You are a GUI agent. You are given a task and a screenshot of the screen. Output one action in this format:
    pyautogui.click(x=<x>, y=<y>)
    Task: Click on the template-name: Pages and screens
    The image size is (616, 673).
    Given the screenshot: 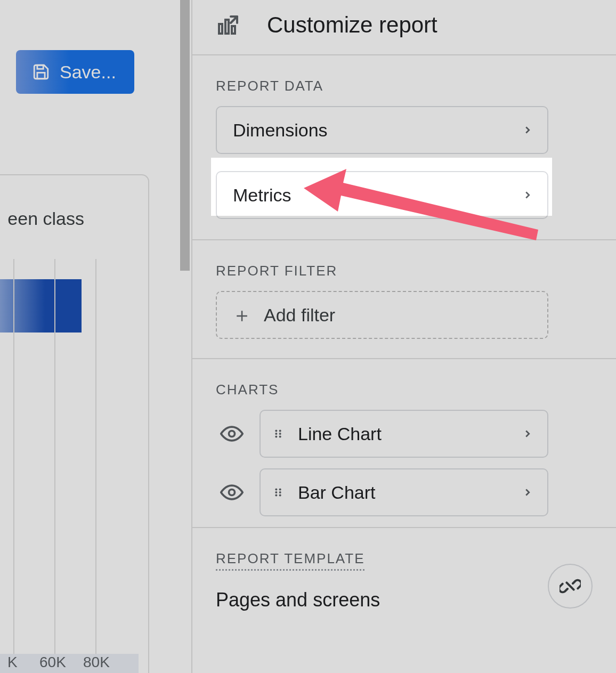 What is the action you would take?
    pyautogui.click(x=404, y=600)
    